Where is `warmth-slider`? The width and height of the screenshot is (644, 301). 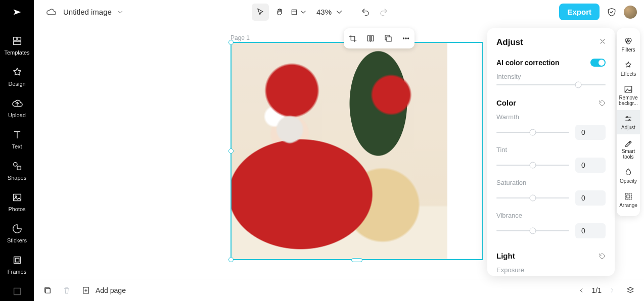 warmth-slider is located at coordinates (533, 132).